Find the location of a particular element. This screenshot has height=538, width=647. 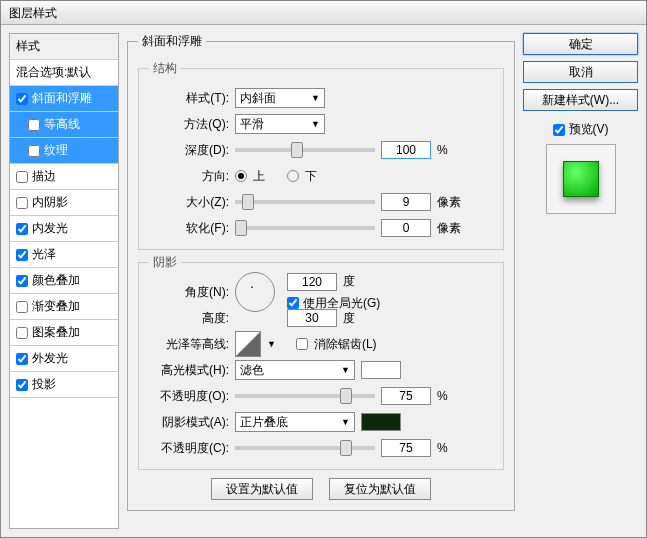

antialias-checkbox is located at coordinates (302, 344).